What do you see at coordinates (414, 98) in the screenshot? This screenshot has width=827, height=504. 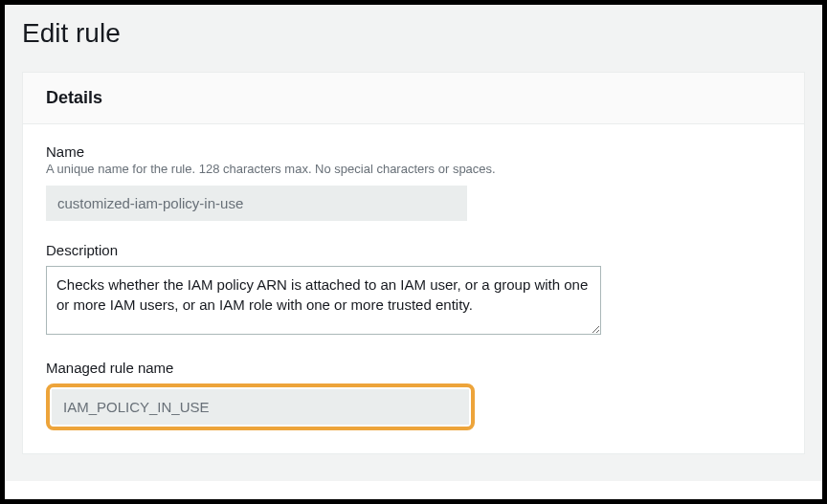 I see `card-title: Details` at bounding box center [414, 98].